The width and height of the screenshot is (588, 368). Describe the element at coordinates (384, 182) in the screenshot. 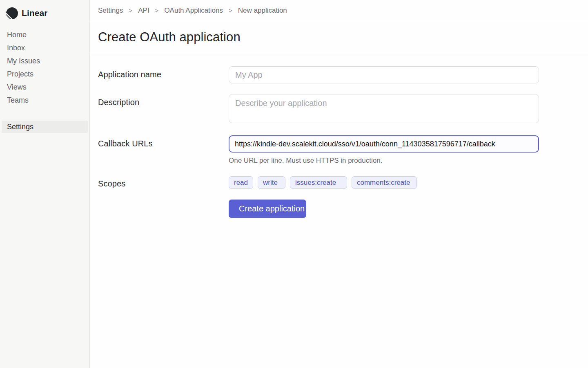

I see `scopes-chips: read write issues:create comments:create` at that location.